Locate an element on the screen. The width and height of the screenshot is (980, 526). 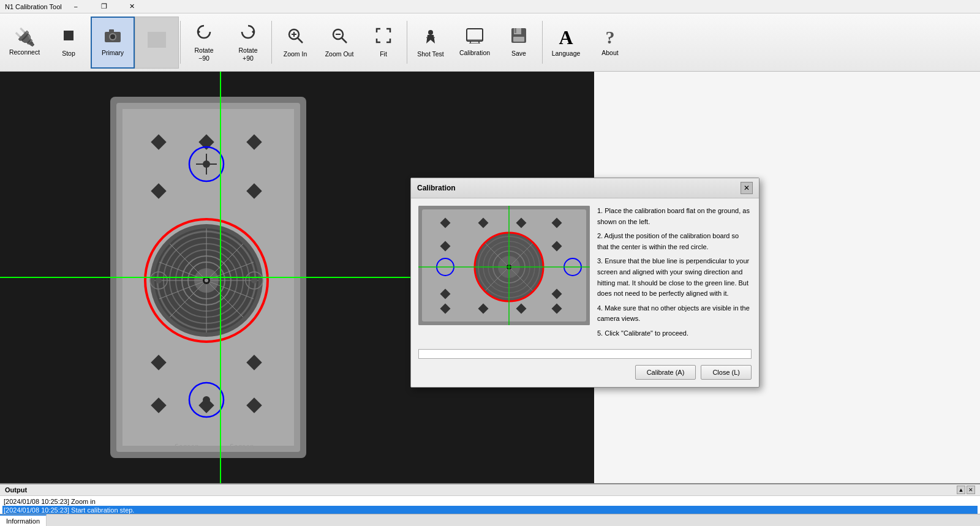
window-controls: − ❐ ✕ is located at coordinates (104, 7).